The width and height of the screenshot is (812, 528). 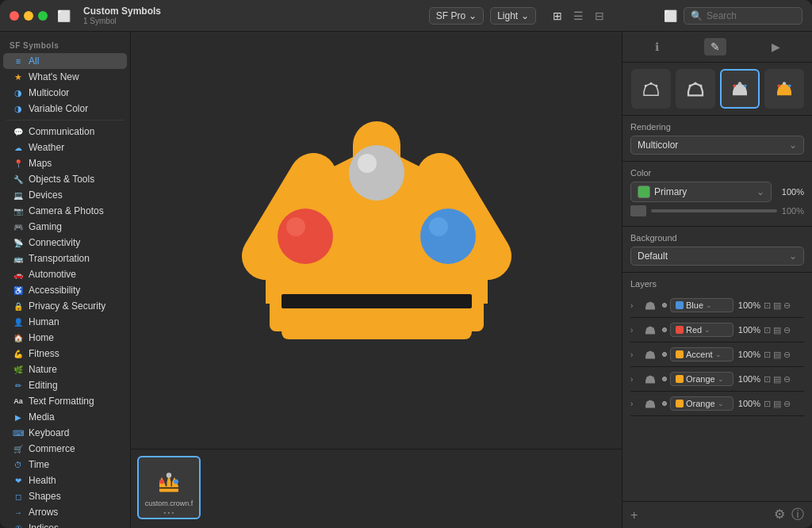 I want to click on layer-blue-color-select: Blue ⌄, so click(x=702, y=305).